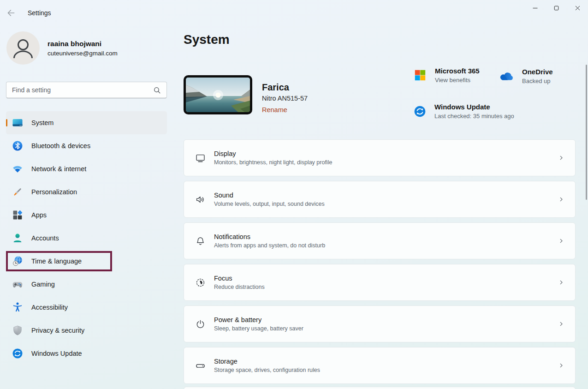  What do you see at coordinates (87, 146) in the screenshot?
I see `sidebar-item-bluetooth-devices: Bluetooth & devices` at bounding box center [87, 146].